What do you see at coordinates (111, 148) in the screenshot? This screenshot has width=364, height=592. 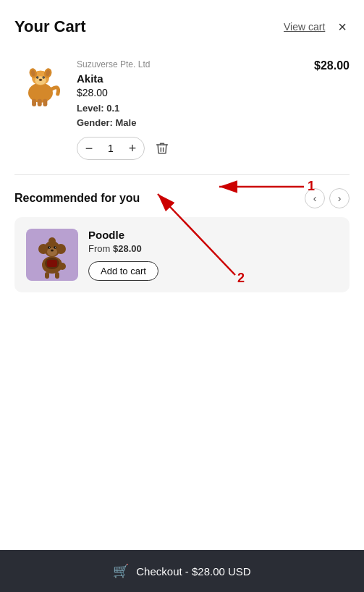 I see `quantity-control: − 1 +` at bounding box center [111, 148].